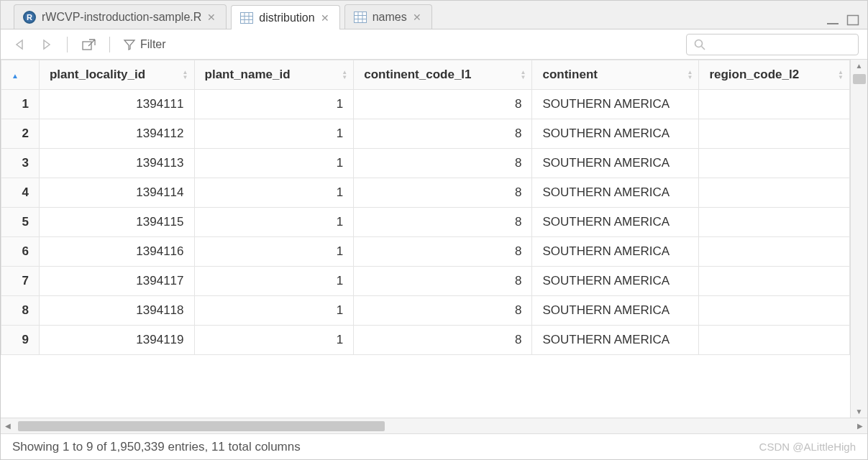 The image size is (868, 460). I want to click on column-label: plant_name_id, so click(247, 75).